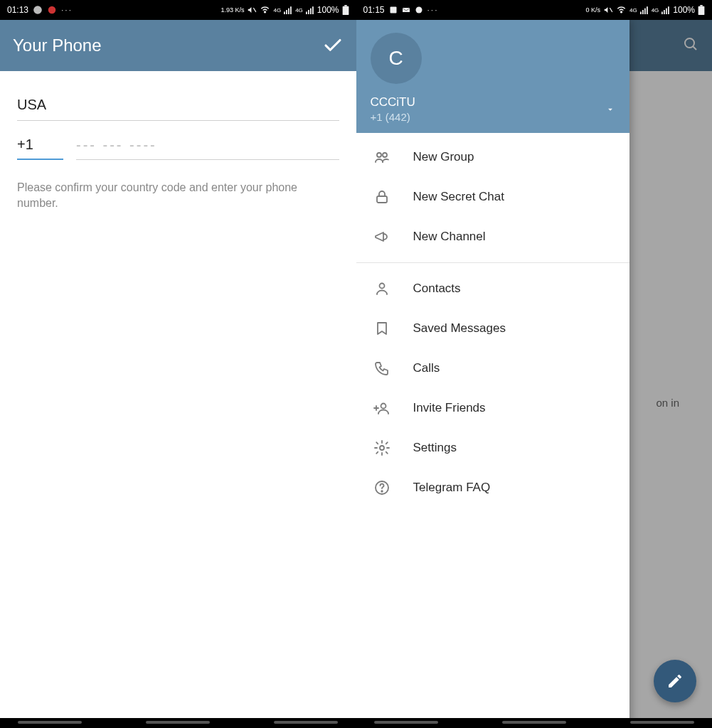 The image size is (712, 728). Describe the element at coordinates (382, 197) in the screenshot. I see `lock-icon` at that location.